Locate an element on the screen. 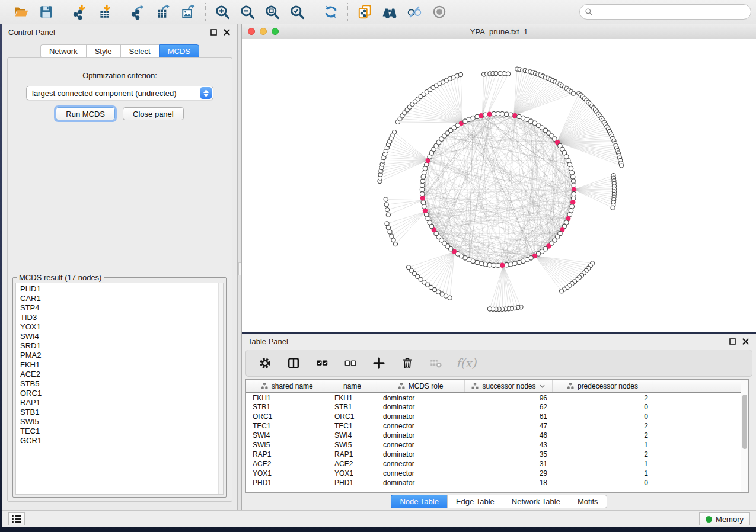 This screenshot has height=532, width=756. tab-node-table: Node Table is located at coordinates (419, 501).